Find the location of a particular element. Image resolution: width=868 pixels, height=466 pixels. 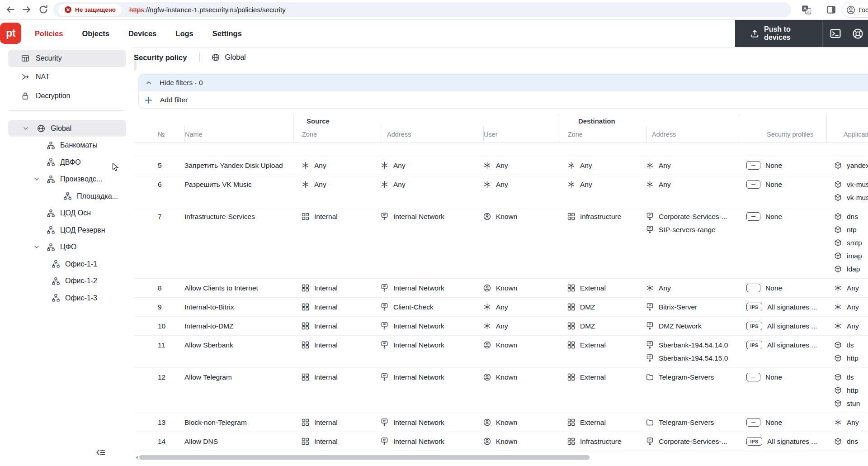

tree-node-ЦОД-Осн: ЦОД Осн is located at coordinates (69, 214).